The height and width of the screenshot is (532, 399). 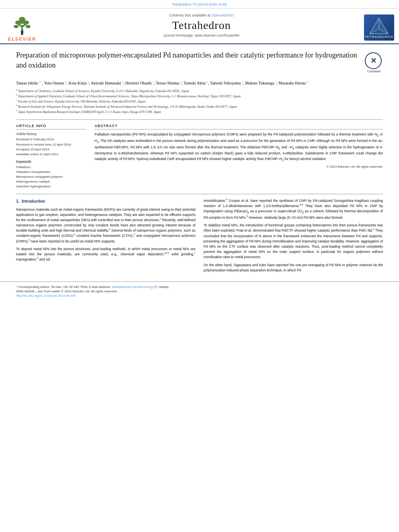 What do you see at coordinates (293, 209) in the screenshot?
I see `right-para1: immobilization.4 Cooper et al. have repo…` at bounding box center [293, 209].